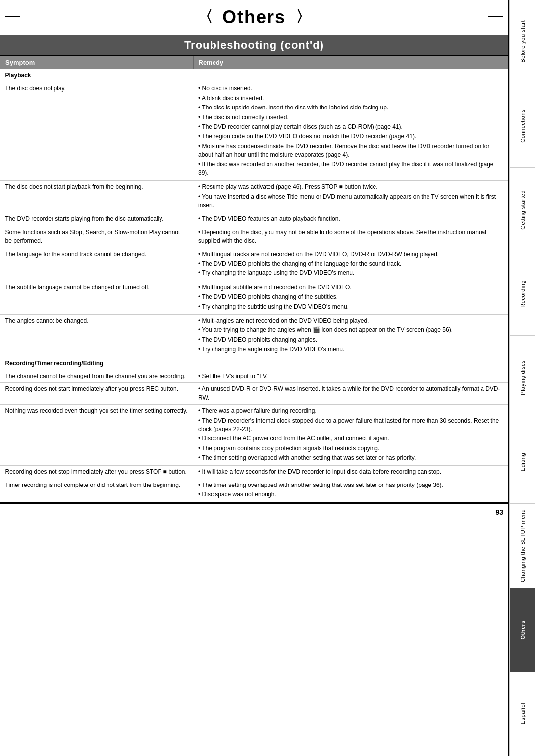 Image resolution: width=535 pixels, height=756 pixels. I want to click on section-header-row: Recording/Timer recording/Editing, so click(255, 364).